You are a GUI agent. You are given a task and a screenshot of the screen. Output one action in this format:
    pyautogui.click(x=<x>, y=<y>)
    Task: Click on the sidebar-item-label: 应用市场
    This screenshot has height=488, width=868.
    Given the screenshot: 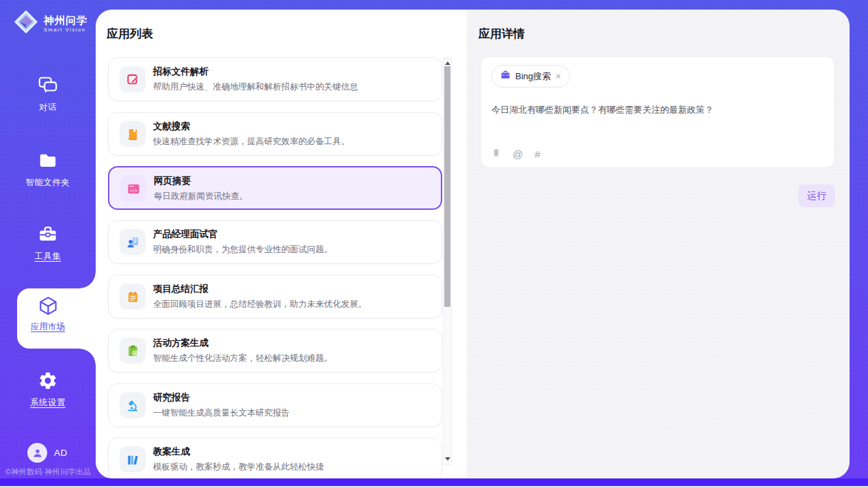 What is the action you would take?
    pyautogui.click(x=48, y=327)
    